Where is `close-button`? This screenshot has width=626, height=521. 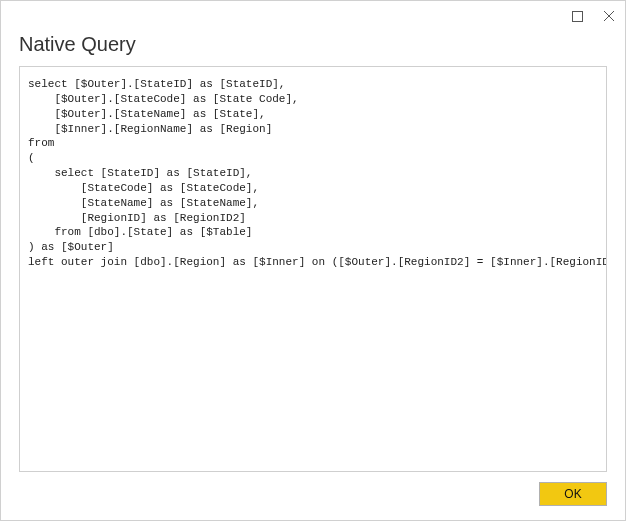
close-button is located at coordinates (609, 16).